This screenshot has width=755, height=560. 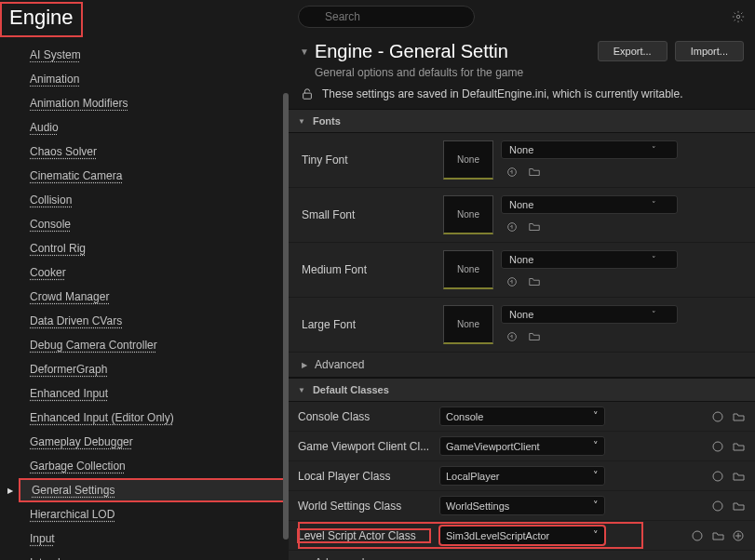 I want to click on search-input, so click(x=386, y=17).